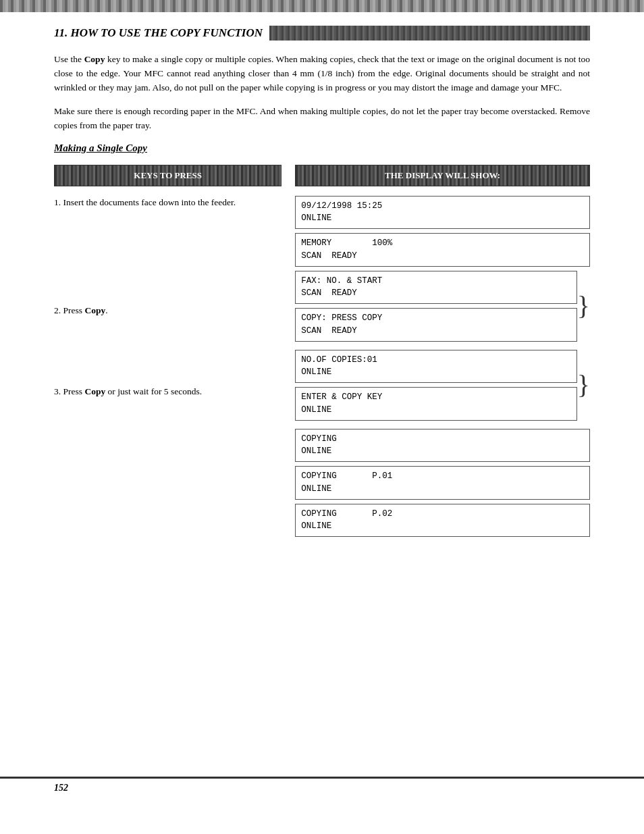 This screenshot has width=644, height=834. Describe the element at coordinates (443, 385) in the screenshot. I see `brace-group-2: NO.OF COPIES:01 ONLINE ENTER & COPY KEY …` at that location.